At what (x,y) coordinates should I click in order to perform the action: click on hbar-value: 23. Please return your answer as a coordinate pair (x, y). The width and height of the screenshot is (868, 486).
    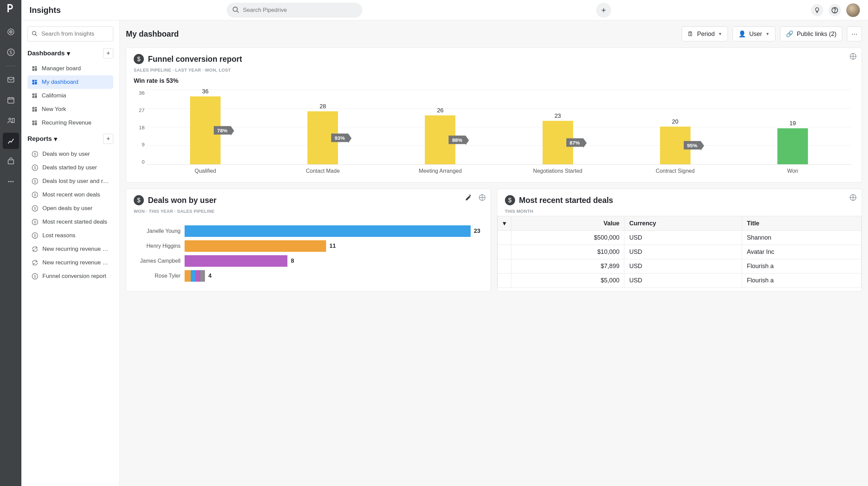
    Looking at the image, I should click on (477, 231).